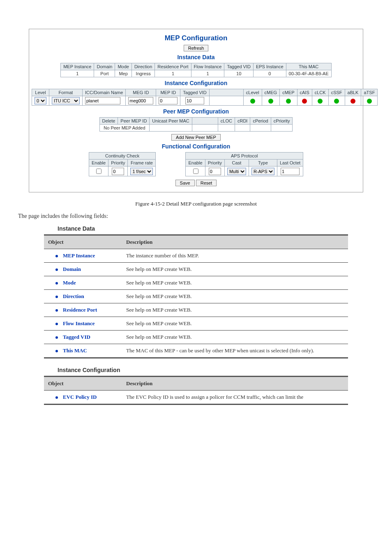 This screenshot has width=392, height=555. What do you see at coordinates (196, 111) in the screenshot?
I see `peer-heading: Peer MEP Configuration` at bounding box center [196, 111].